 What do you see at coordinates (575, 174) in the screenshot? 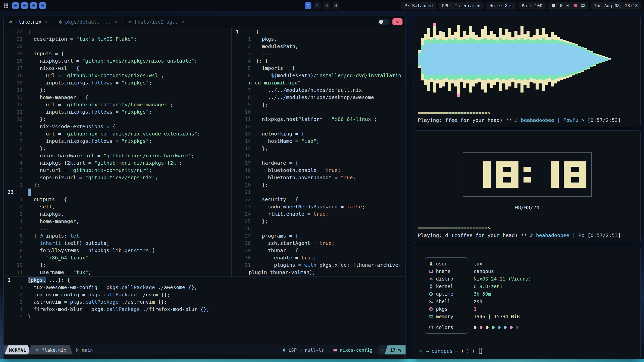
I see `clock-digit` at bounding box center [575, 174].